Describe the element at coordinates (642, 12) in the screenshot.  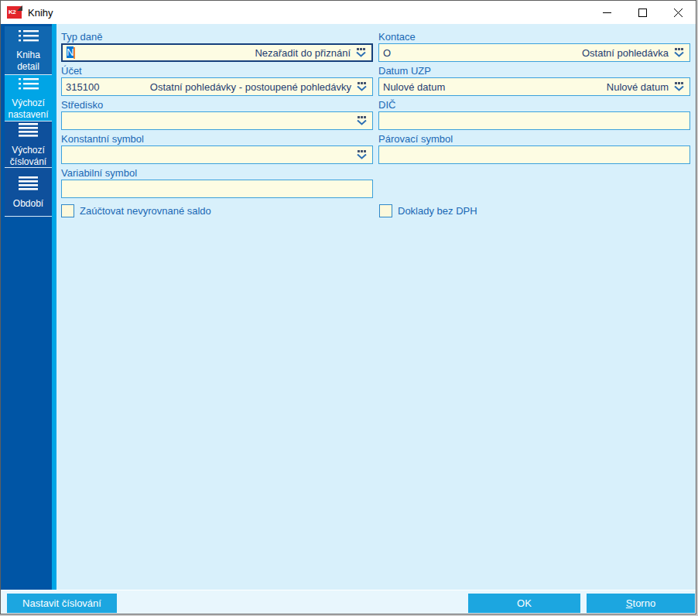
I see `window-controls` at that location.